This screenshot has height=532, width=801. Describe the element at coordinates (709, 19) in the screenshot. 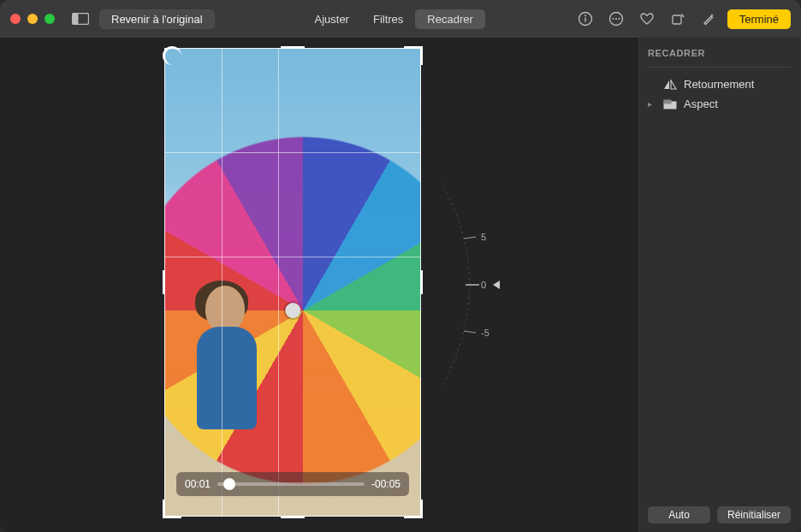

I see `auto-enhance-icon` at that location.